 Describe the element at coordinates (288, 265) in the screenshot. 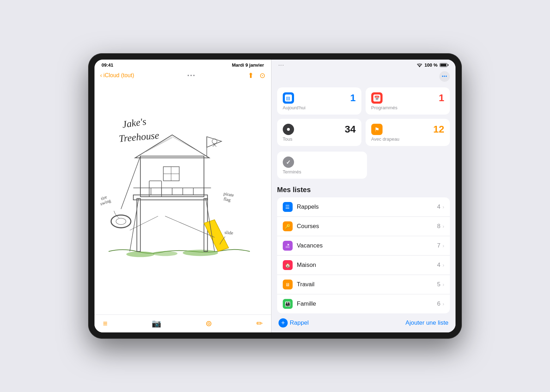

I see `maison-icon: 🏠` at that location.